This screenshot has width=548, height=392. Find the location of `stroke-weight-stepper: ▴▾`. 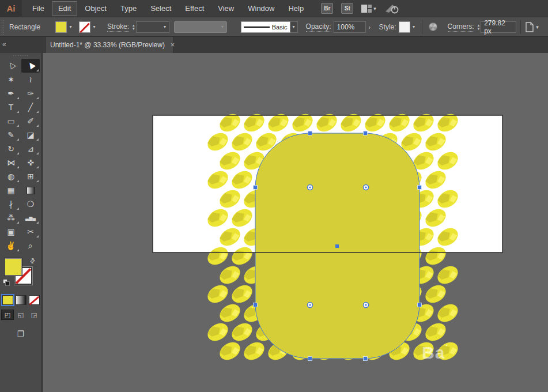

stroke-weight-stepper: ▴▾ is located at coordinates (134, 27).